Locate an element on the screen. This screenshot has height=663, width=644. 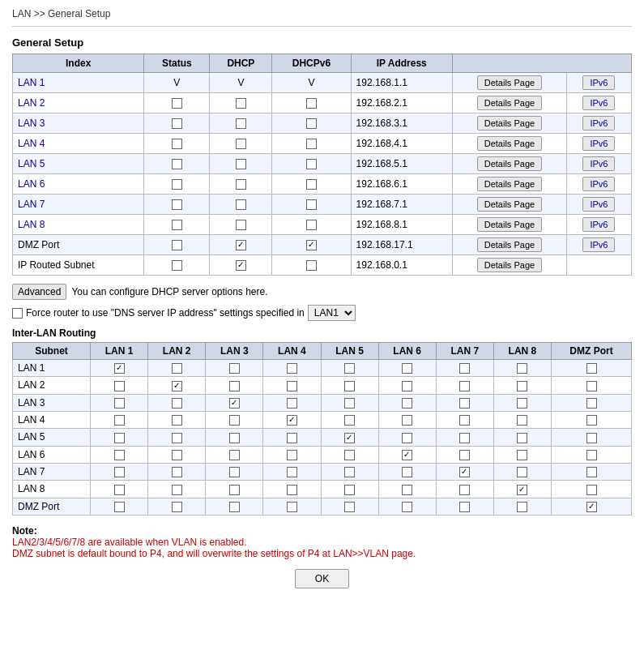
lan-link-5: LAN 6 is located at coordinates (31, 184).